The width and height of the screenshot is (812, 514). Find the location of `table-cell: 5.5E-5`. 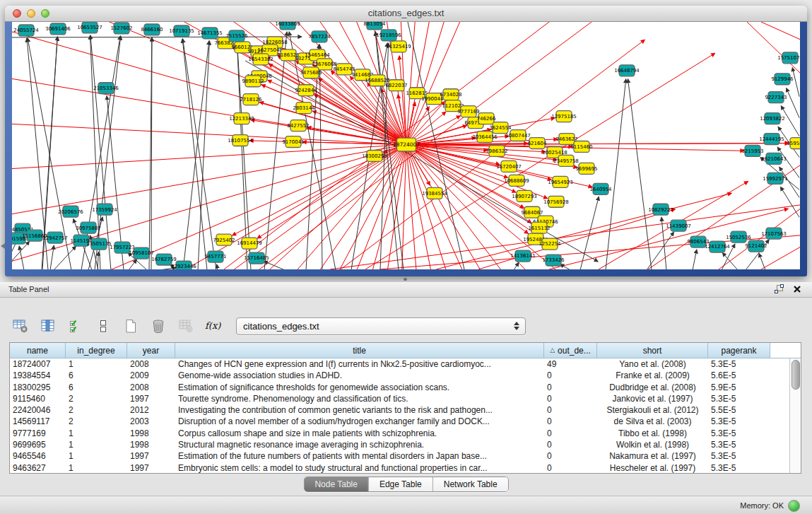

table-cell: 5.5E-5 is located at coordinates (739, 410).